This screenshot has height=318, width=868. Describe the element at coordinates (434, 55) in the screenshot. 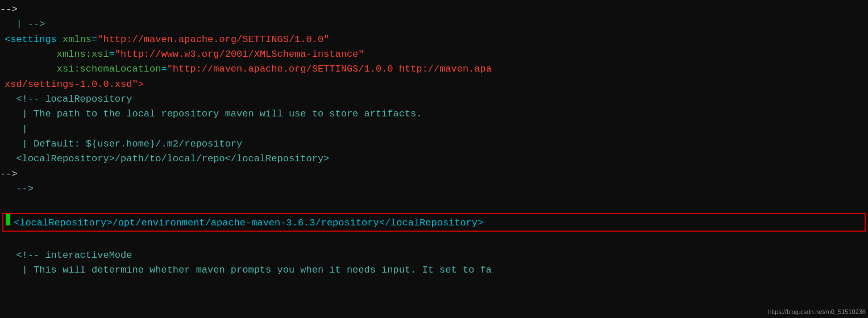

I see `line-xmlns-xsi: xmlns:xsi="http://www.w3.org/2001/XMLSch…` at that location.